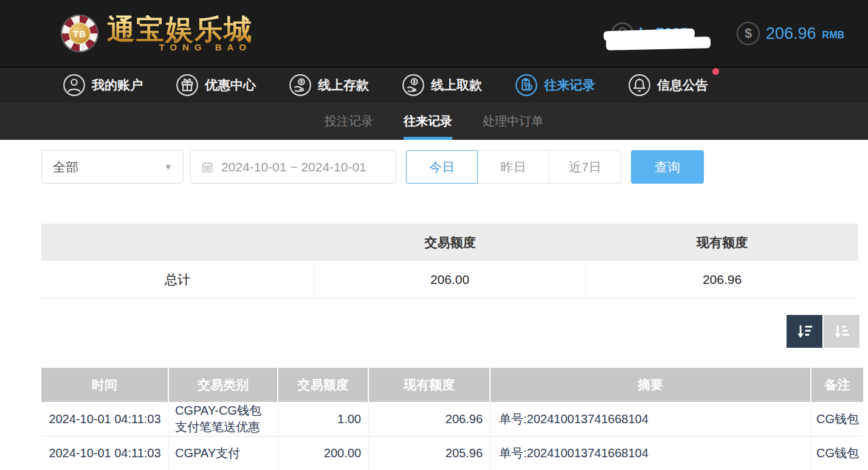  What do you see at coordinates (66, 167) in the screenshot?
I see `select-value: 全部` at bounding box center [66, 167].